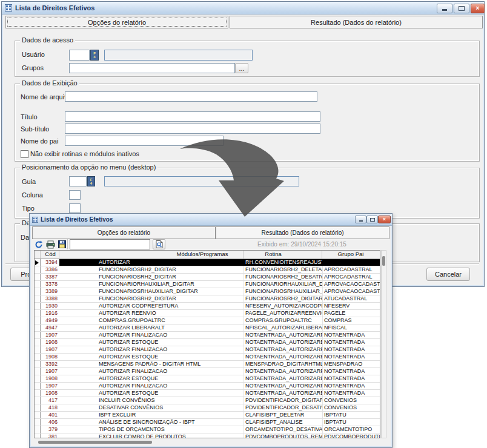 This screenshot has width=487, height=448. Describe the element at coordinates (50, 314) in the screenshot. I see `cell-cod: 1916` at that location.